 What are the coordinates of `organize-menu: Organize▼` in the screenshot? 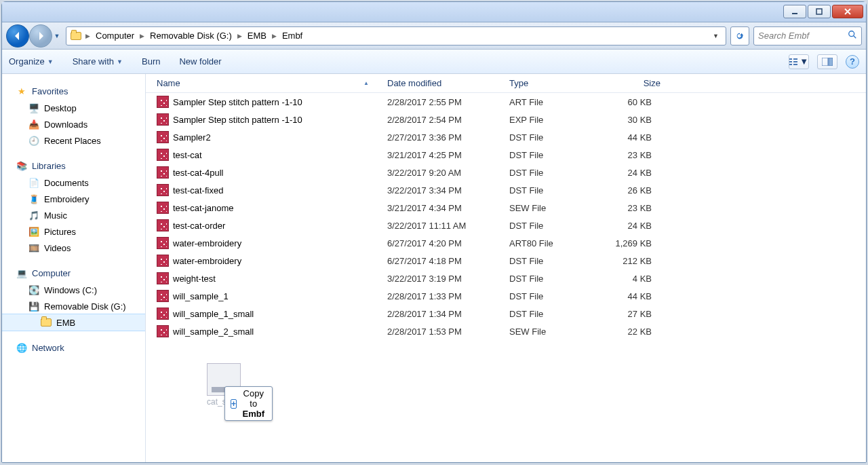 It's located at (31, 61).